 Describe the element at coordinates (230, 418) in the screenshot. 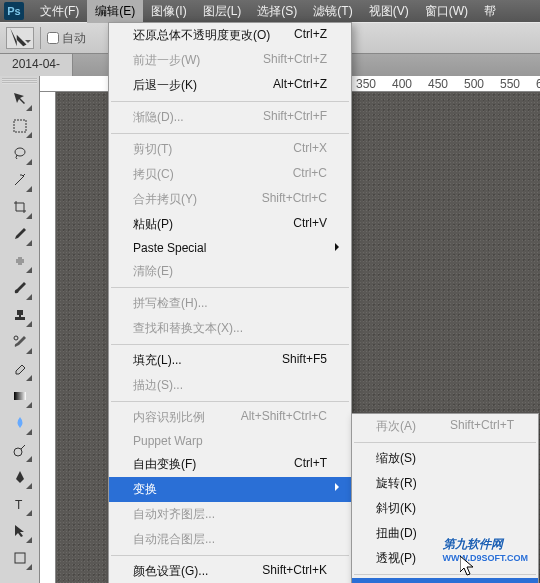

I see `edit-menu-item-19: 内容识别比例Alt+Shift+Ctrl+C` at that location.